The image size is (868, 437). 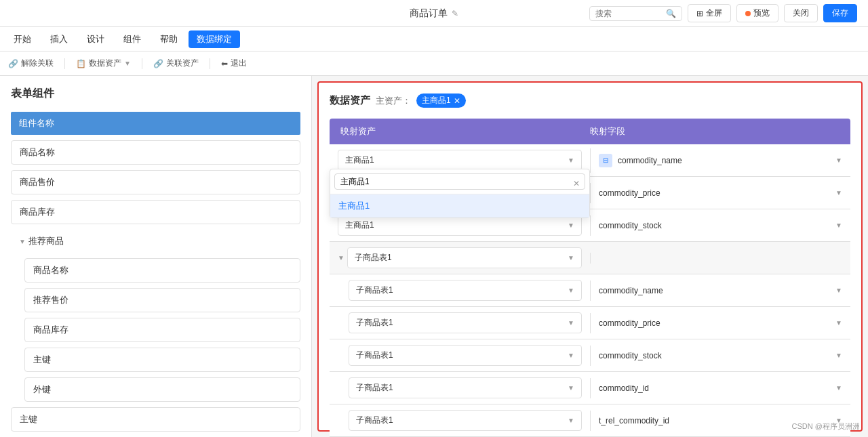 I want to click on menu-item-component: 组件, so click(x=132, y=39).